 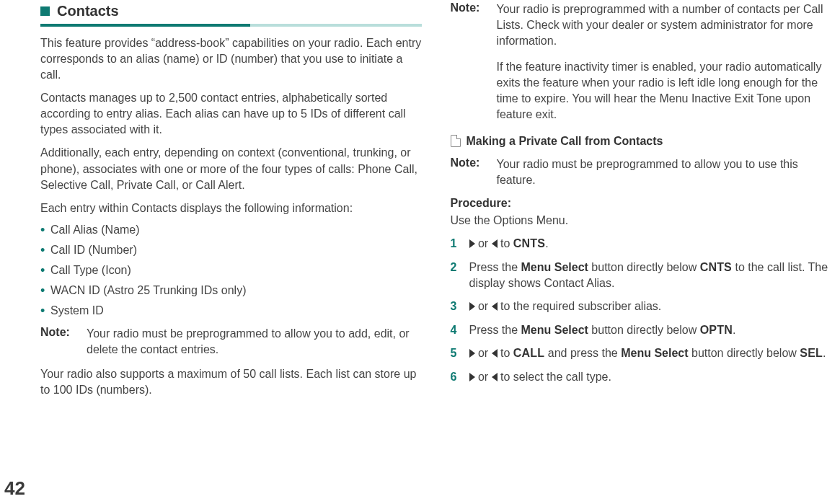 I want to click on note-paragraph: Your radio is preprogrammed with a numbe…, so click(x=665, y=25).